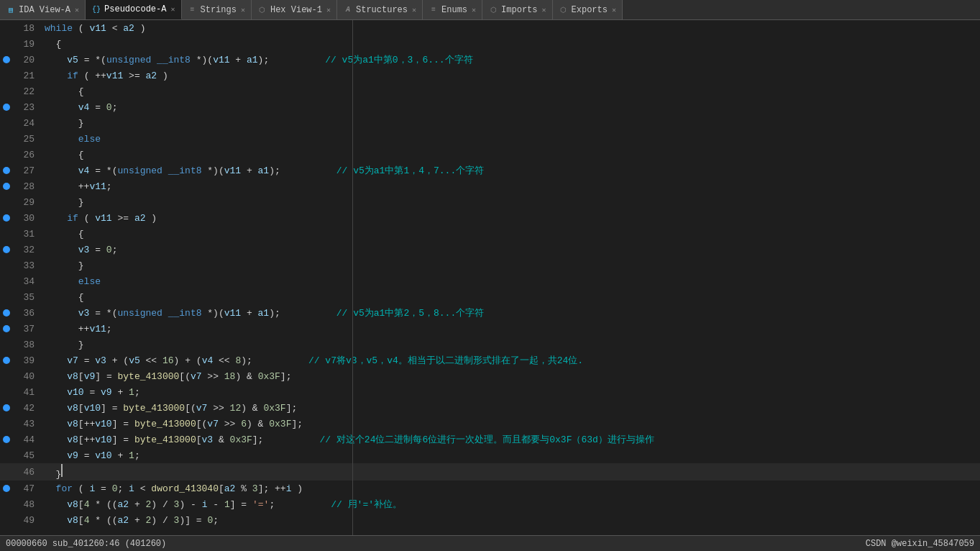 The image size is (980, 551). What do you see at coordinates (614, 10) in the screenshot?
I see `tab-exports-close: ✕` at bounding box center [614, 10].